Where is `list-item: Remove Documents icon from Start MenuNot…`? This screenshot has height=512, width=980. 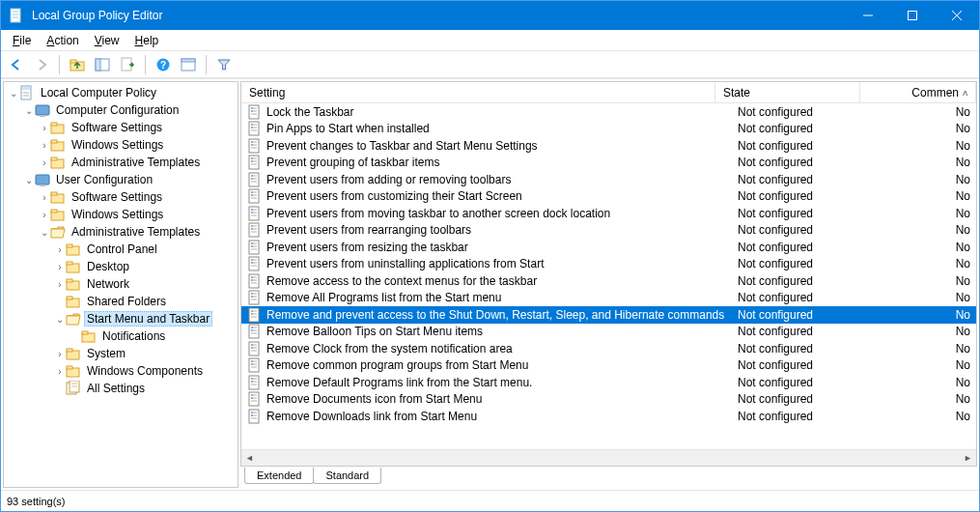
list-item: Remove Documents icon from Start MenuNot… is located at coordinates (608, 400).